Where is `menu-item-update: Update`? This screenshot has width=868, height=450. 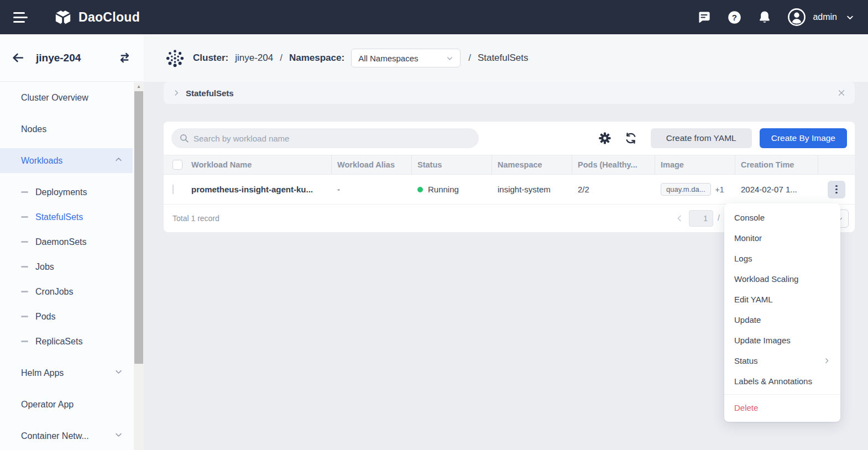 menu-item-update: Update is located at coordinates (782, 320).